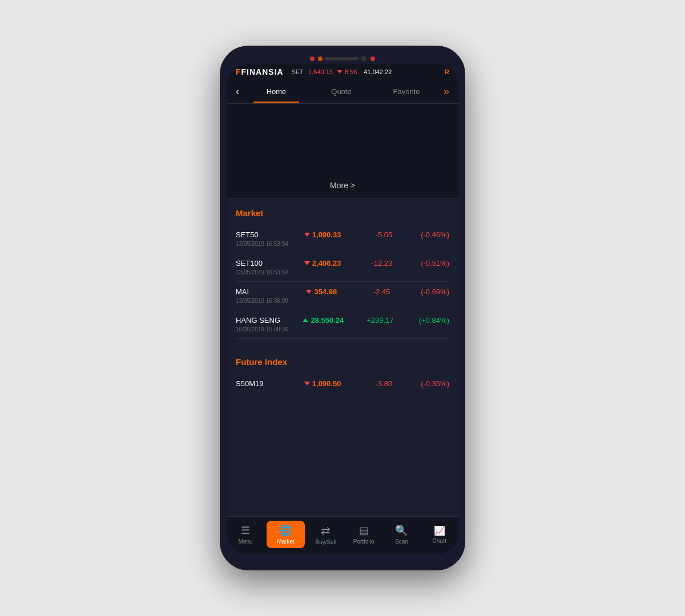 The height and width of the screenshot is (616, 685). Describe the element at coordinates (276, 91) in the screenshot. I see `tab-home: Home` at that location.